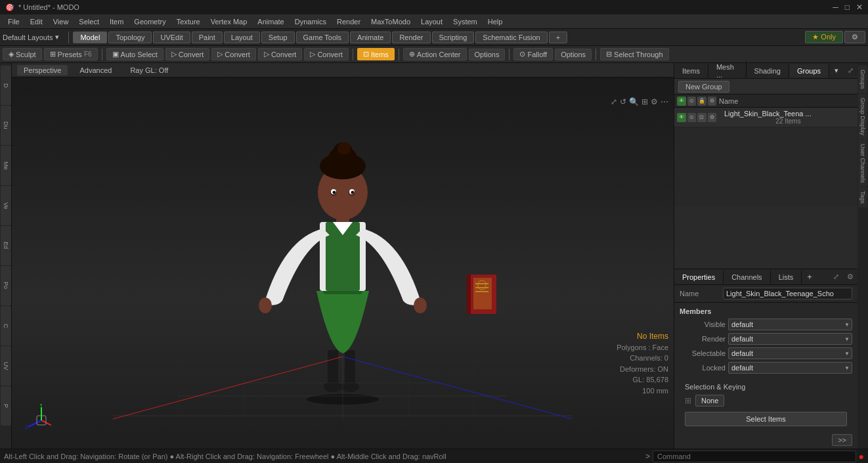 Image resolution: width=868 pixels, height=463 pixels. Describe the element at coordinates (37, 22) in the screenshot. I see `menu-edit: Edit` at that location.